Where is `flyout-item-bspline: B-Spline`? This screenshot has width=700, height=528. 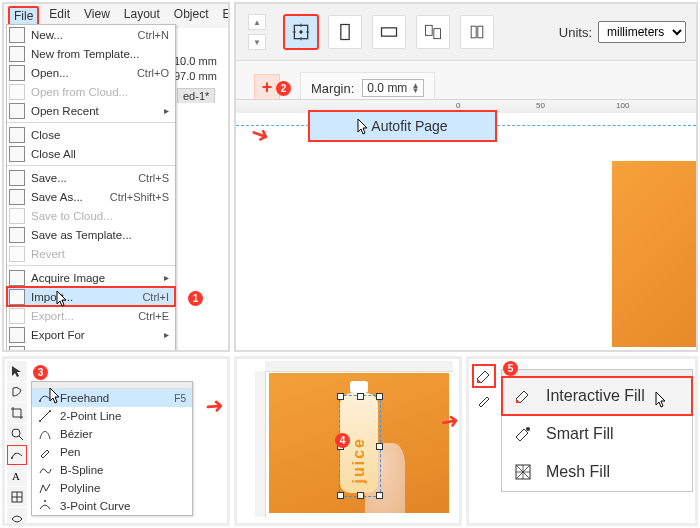 flyout-item-bspline: B-Spline is located at coordinates (112, 470).